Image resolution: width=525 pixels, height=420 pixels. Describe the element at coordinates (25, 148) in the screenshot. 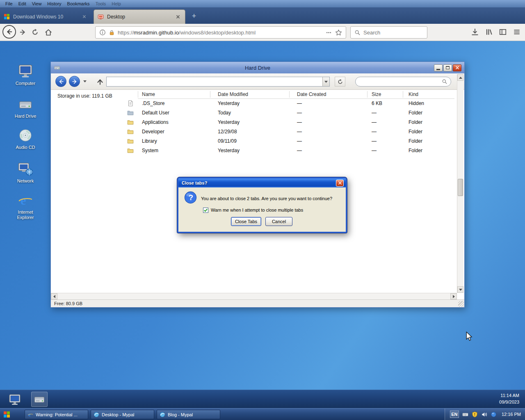

I see `icon-label: Audio CD` at that location.